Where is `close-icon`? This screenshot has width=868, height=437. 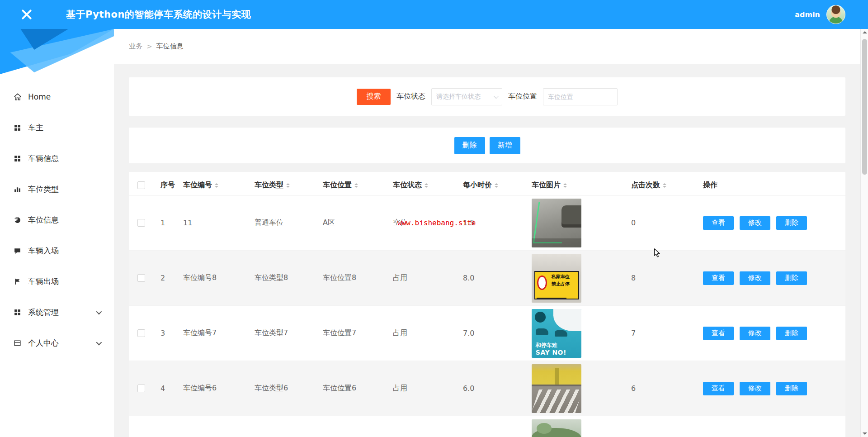
close-icon is located at coordinates (27, 14).